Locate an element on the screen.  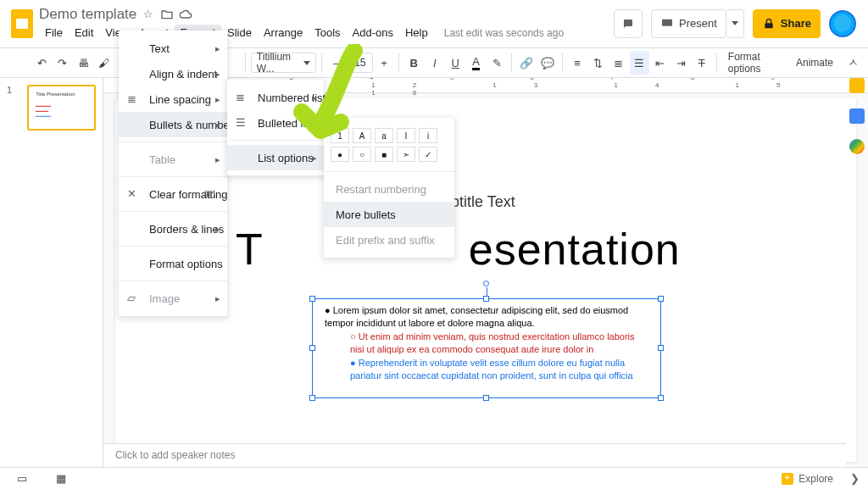
handle-bl is located at coordinates (312, 398).